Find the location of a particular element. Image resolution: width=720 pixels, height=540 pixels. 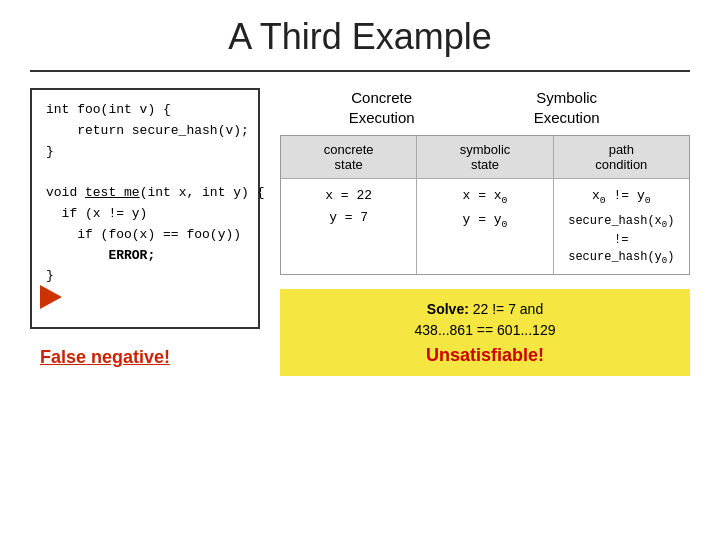

solve-text-2: 438...861 == 601...129 is located at coordinates (486, 330).